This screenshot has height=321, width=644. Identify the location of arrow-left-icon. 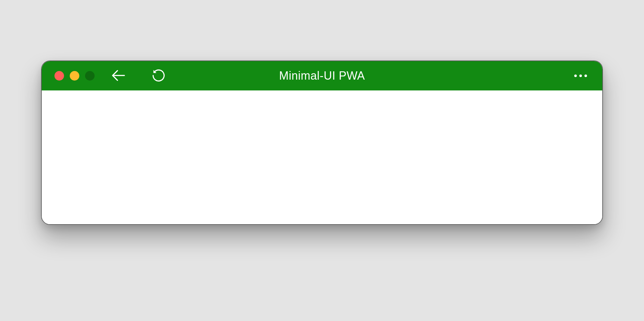
(118, 76).